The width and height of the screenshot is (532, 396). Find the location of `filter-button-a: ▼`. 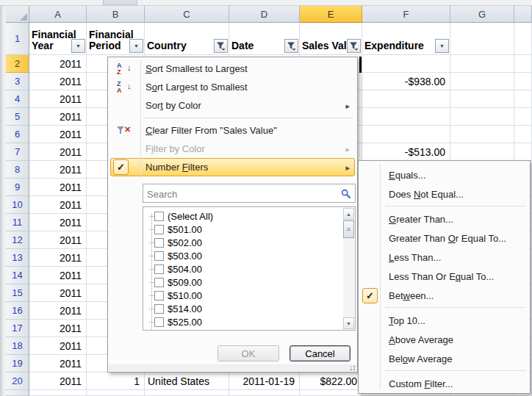

filter-button-a: ▼ is located at coordinates (78, 46).